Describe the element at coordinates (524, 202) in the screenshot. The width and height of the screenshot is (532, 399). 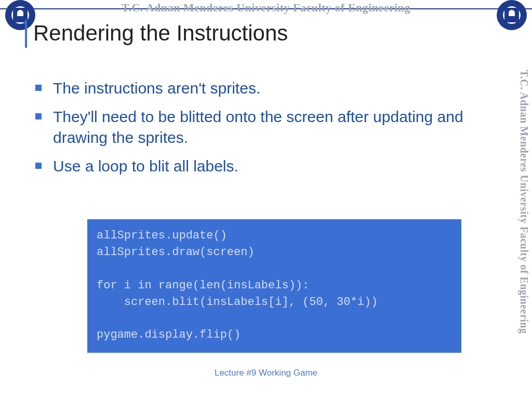
I see `side-watermark: T.C. Adnan Menderes University Faculty o…` at that location.